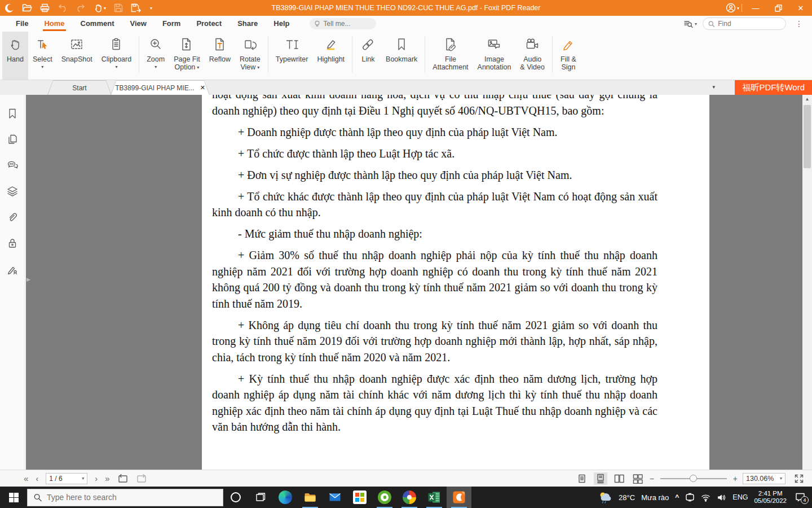  I want to click on save-as-icon, so click(136, 8).